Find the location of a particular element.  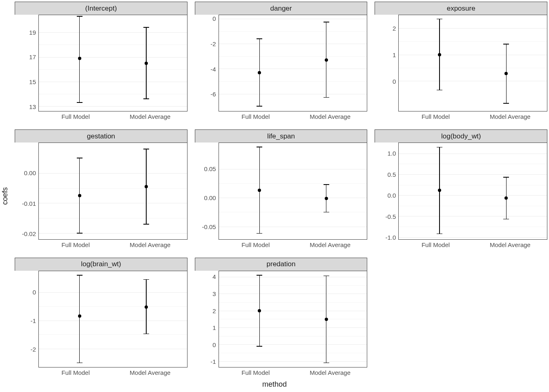

facet-strip-label: gestation is located at coordinates (101, 136).